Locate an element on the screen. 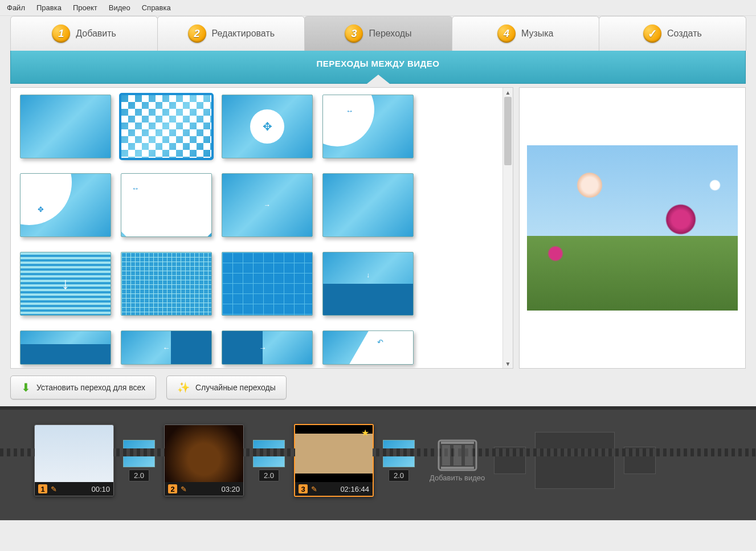 The width and height of the screenshot is (756, 551). clip-info-bar: 2 ✎ 03:20 is located at coordinates (204, 489).